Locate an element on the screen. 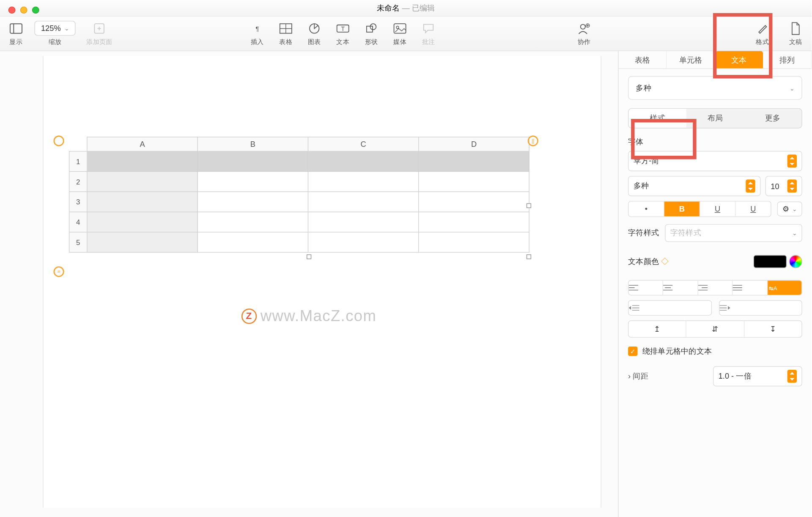 This screenshot has width=812, height=517. bold-button: B is located at coordinates (682, 209).